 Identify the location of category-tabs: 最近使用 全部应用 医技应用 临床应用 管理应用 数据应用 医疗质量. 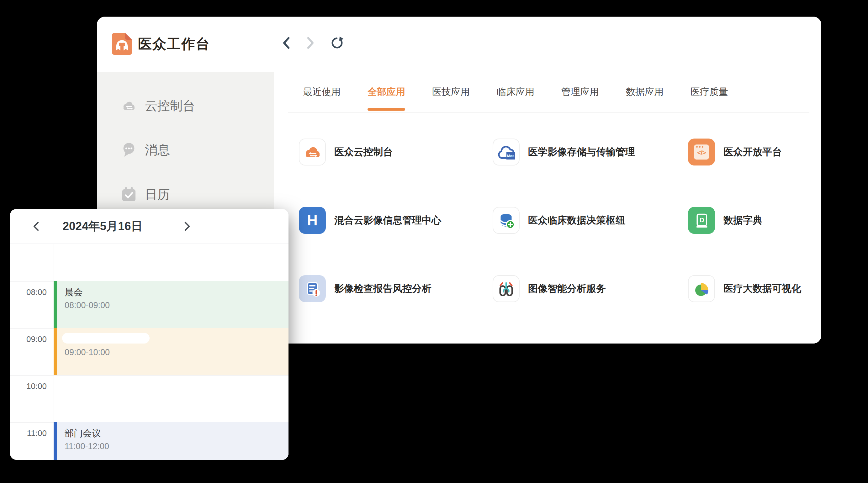
(516, 92).